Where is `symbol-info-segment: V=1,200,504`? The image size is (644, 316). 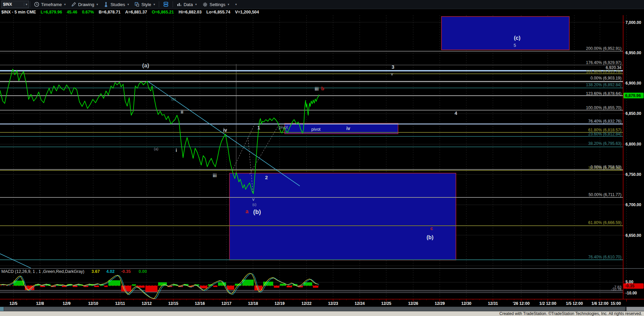 symbol-info-segment: V=1,200,504 is located at coordinates (247, 12).